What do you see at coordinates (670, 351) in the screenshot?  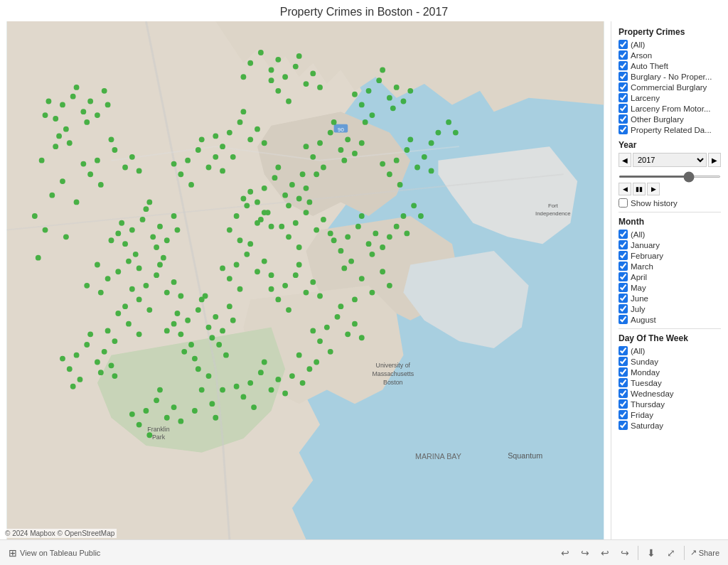 I see `day-filter-item: (All)` at bounding box center [670, 351].